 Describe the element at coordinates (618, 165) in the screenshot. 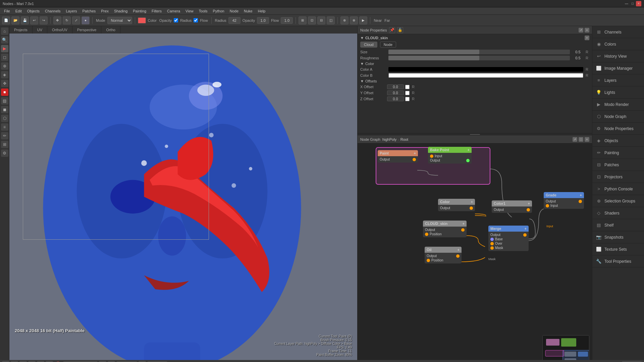

I see `rs-patches: ⊟ Patches` at that location.